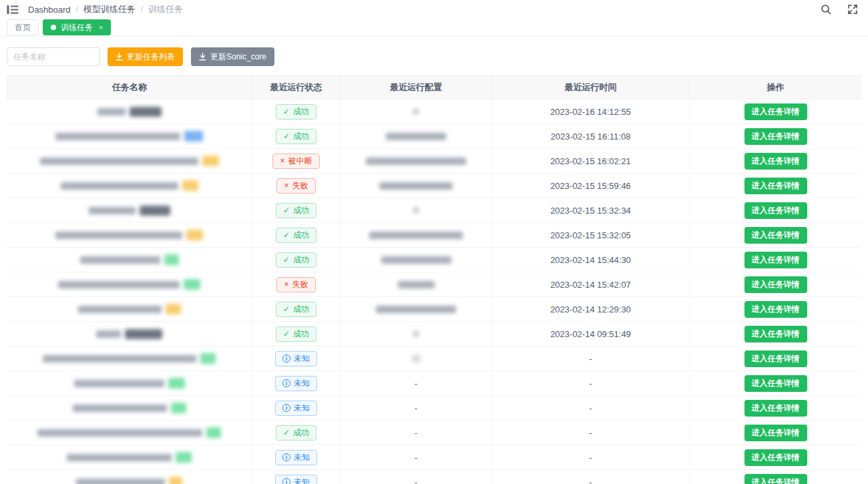 The height and width of the screenshot is (484, 868). What do you see at coordinates (296, 162) in the screenshot?
I see `status-badge-danger: ×被中断` at bounding box center [296, 162].